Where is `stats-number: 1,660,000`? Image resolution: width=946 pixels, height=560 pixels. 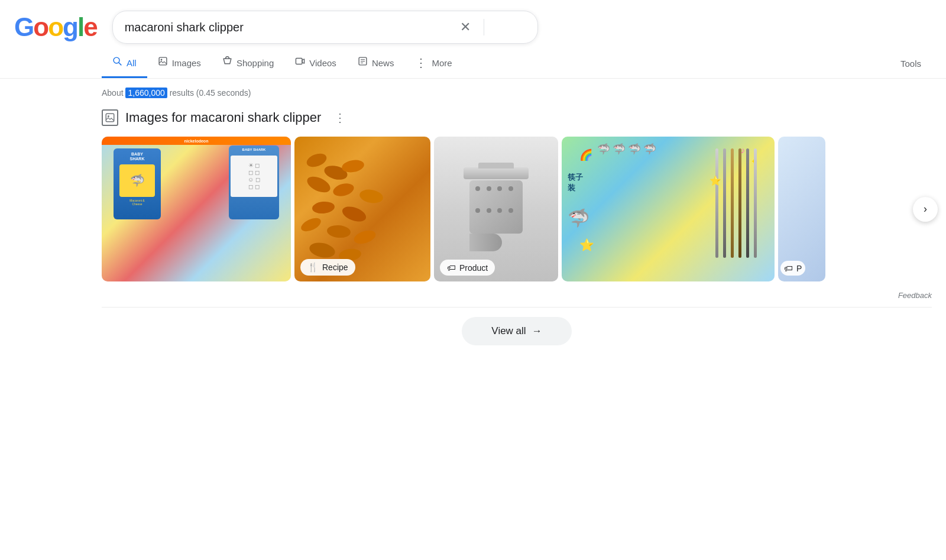 stats-number: 1,660,000 is located at coordinates (146, 93).